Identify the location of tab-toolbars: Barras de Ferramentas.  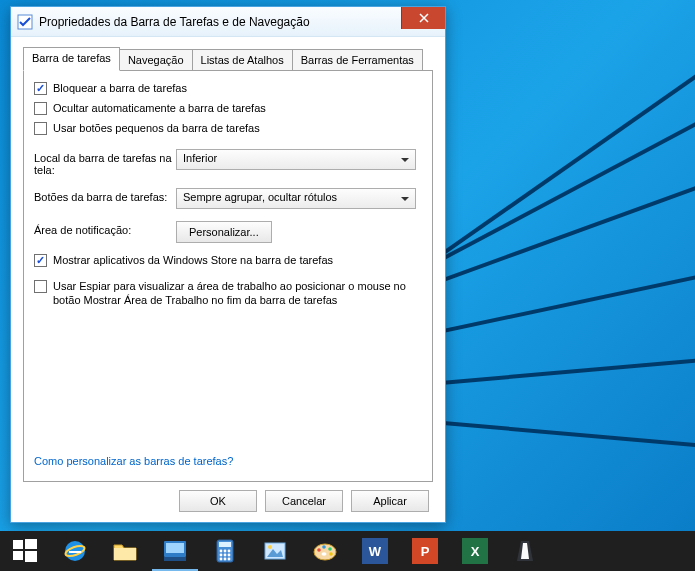
(358, 60).